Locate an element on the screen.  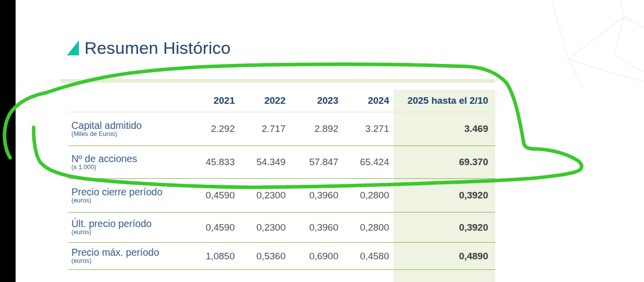
row-label-cell: Capital admitido (Miles de Euros) is located at coordinates (126, 129).